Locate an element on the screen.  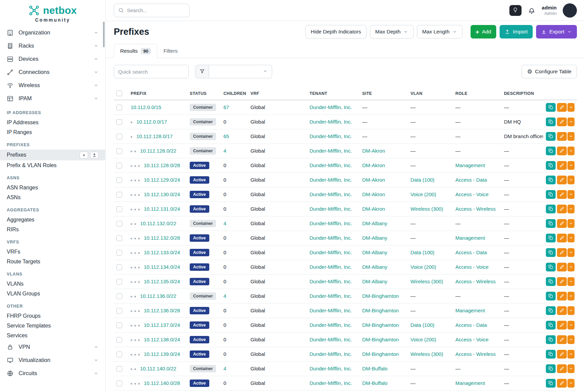
select-all-checkbox is located at coordinates (119, 93).